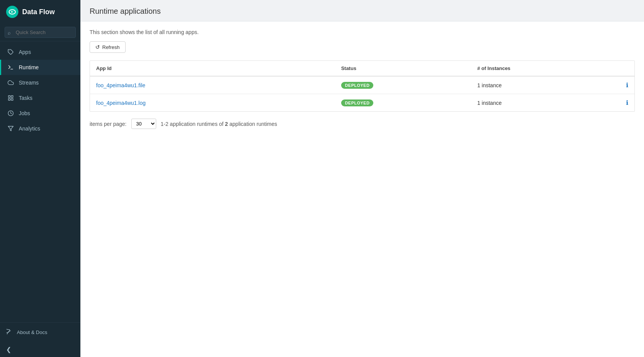 The image size is (644, 357). What do you see at coordinates (40, 12) in the screenshot?
I see `sidebar-logo: Data Flow` at bounding box center [40, 12].